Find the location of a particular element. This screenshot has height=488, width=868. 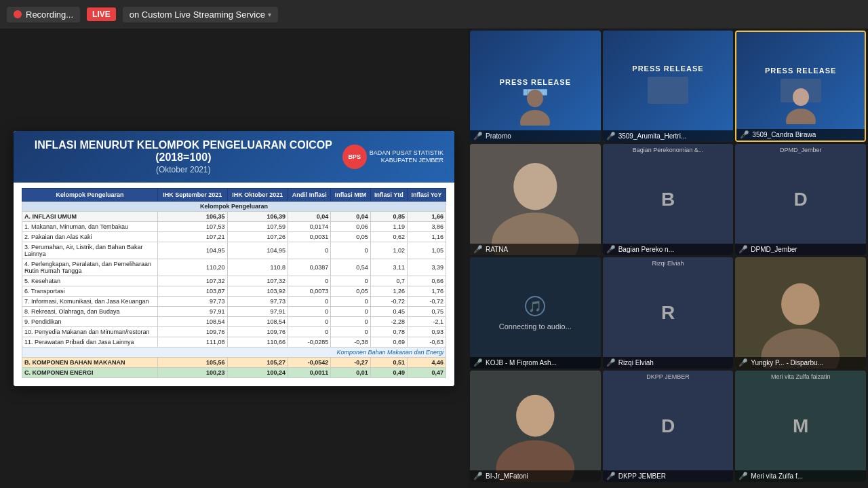

arumita-name-bar: 🎤 3509_Arumita_Hertri... is located at coordinates (669, 136).